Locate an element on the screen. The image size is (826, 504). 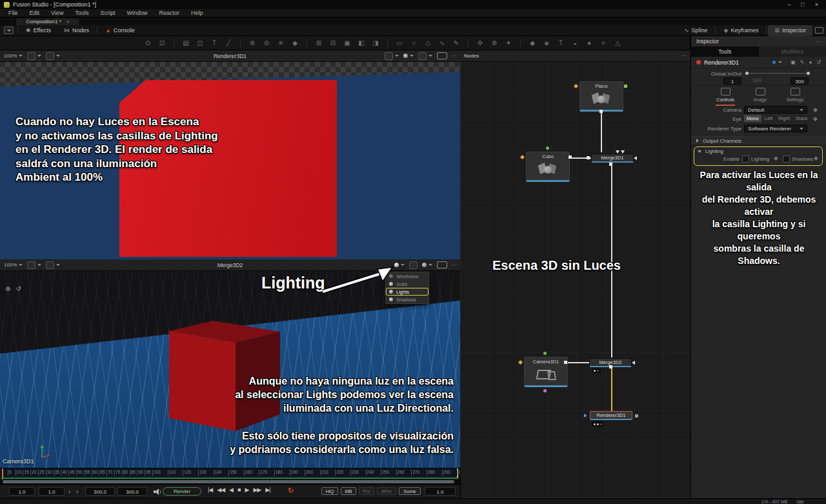
eye-option-left: Left is located at coordinates (769, 119).